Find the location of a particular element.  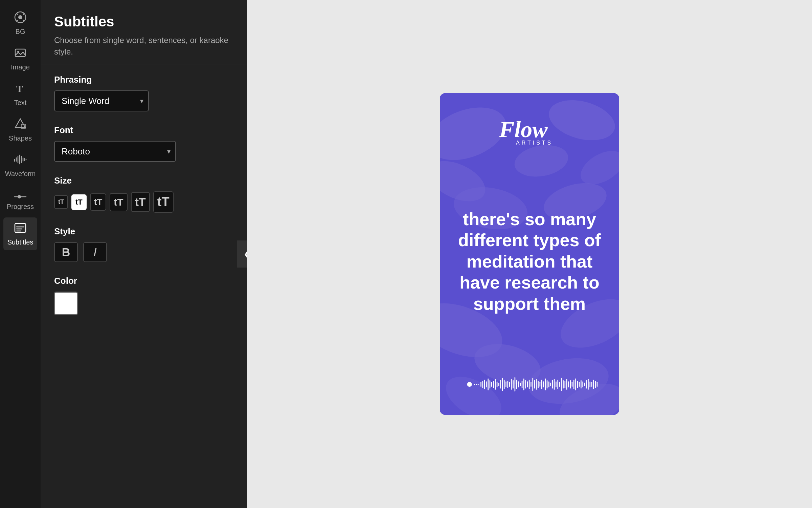

color-label: Color is located at coordinates (144, 281).